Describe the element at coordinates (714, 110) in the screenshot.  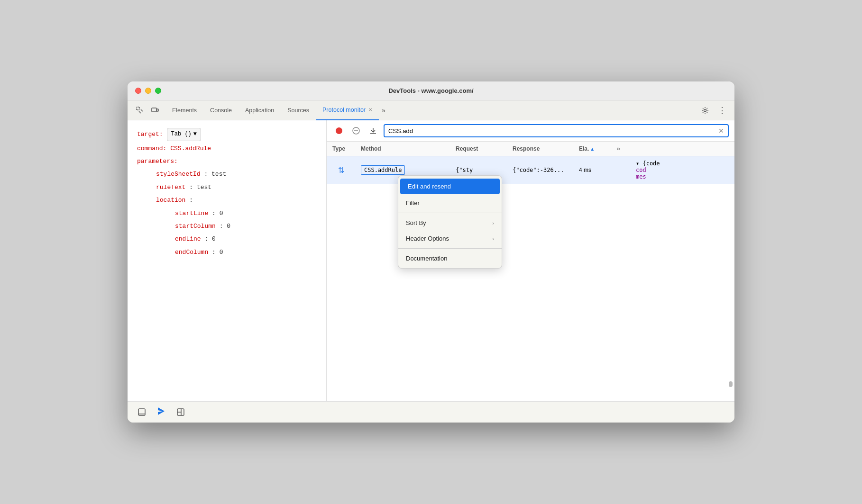
I see `tab-settings: ⋮` at that location.